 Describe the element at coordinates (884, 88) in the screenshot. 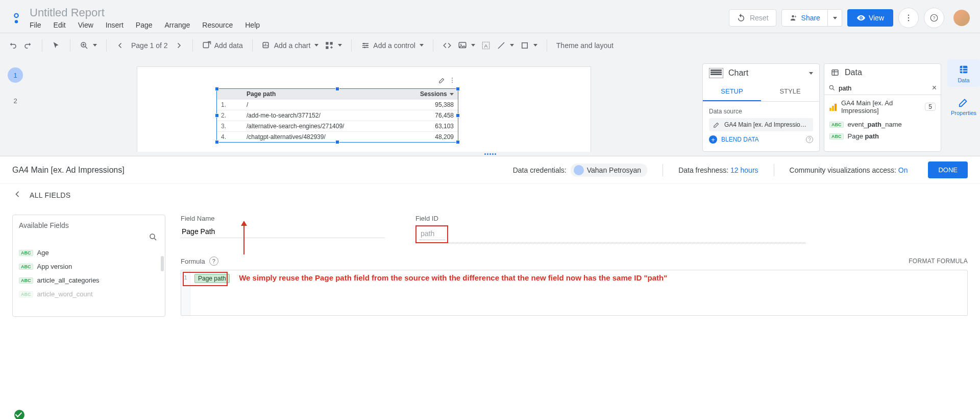

I see `field-search-input` at that location.